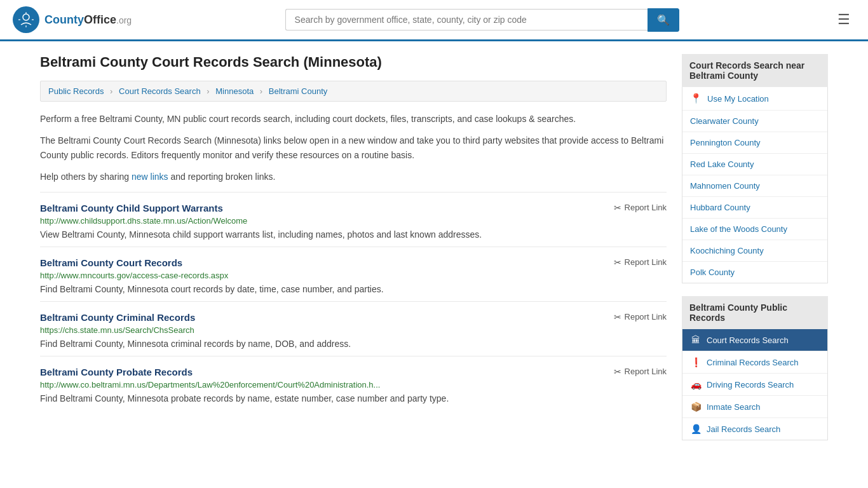 Image resolution: width=868 pixels, height=488 pixels. Describe the element at coordinates (663, 20) in the screenshot. I see `search-icon: 🔍` at that location.